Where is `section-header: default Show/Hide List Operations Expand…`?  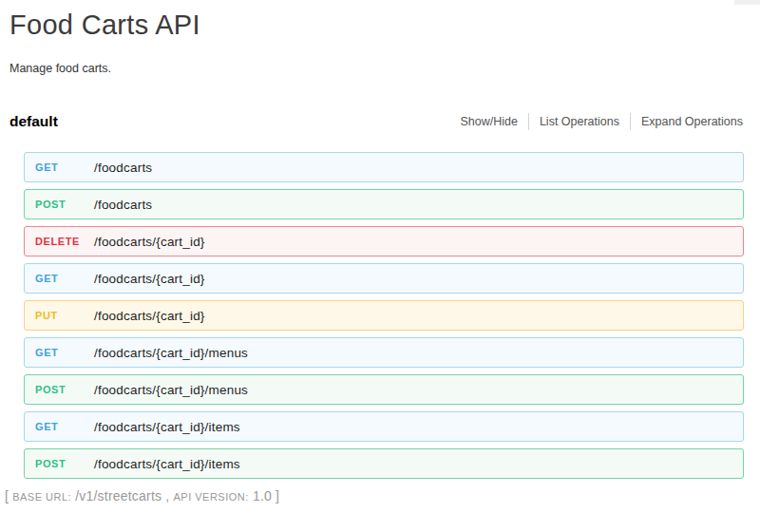 section-header: default Show/Hide List Operations Expand… is located at coordinates (376, 122).